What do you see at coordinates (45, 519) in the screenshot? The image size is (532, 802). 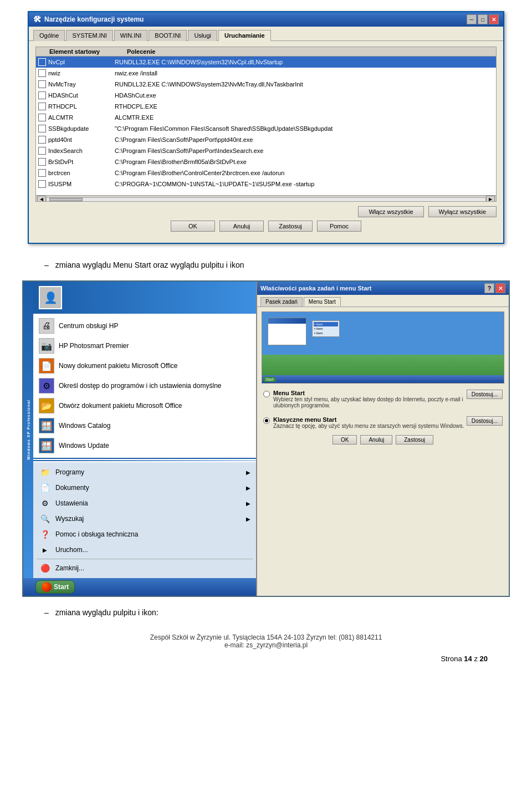 I see `wyszukaj-icon: 🔍` at bounding box center [45, 519].